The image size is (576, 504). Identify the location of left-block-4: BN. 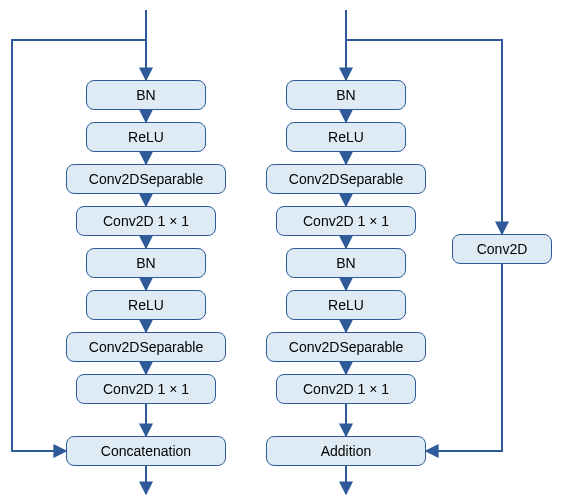
(146, 263).